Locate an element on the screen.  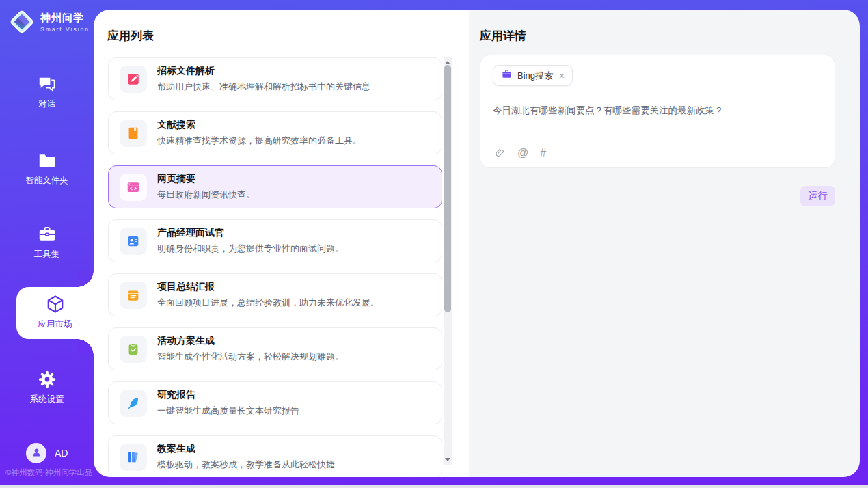
book-icon is located at coordinates (133, 133).